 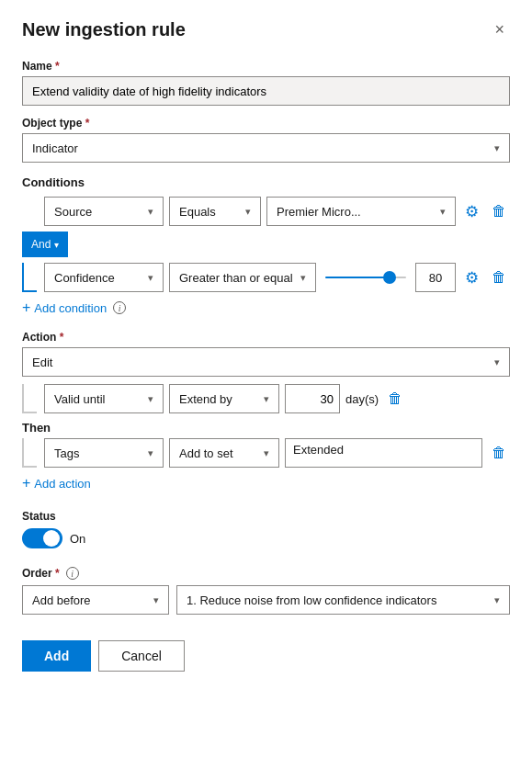 What do you see at coordinates (361, 211) in the screenshot?
I see `condition1-value-select: Premier Micro... ▾` at bounding box center [361, 211].